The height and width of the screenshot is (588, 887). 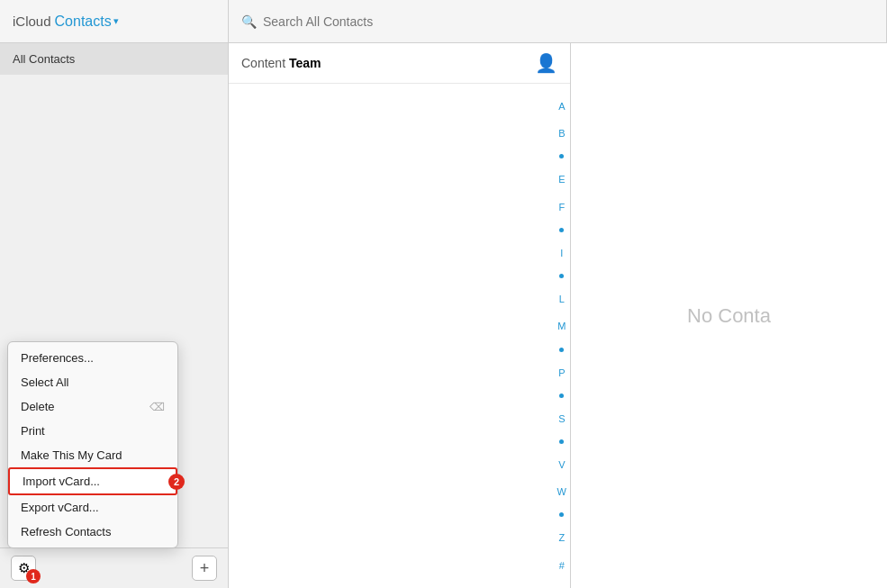 I want to click on preferences-label: Preferences..., so click(x=58, y=358).